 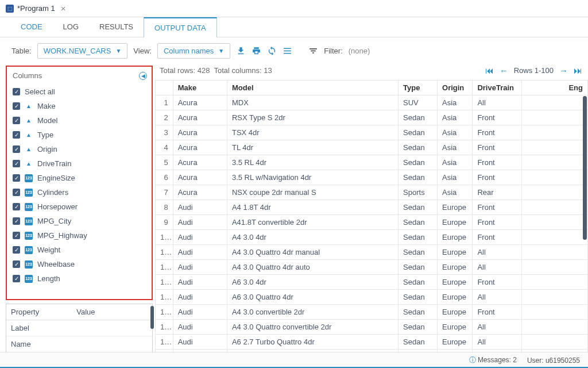 I want to click on prev-page-icon: ←, so click(x=504, y=70).